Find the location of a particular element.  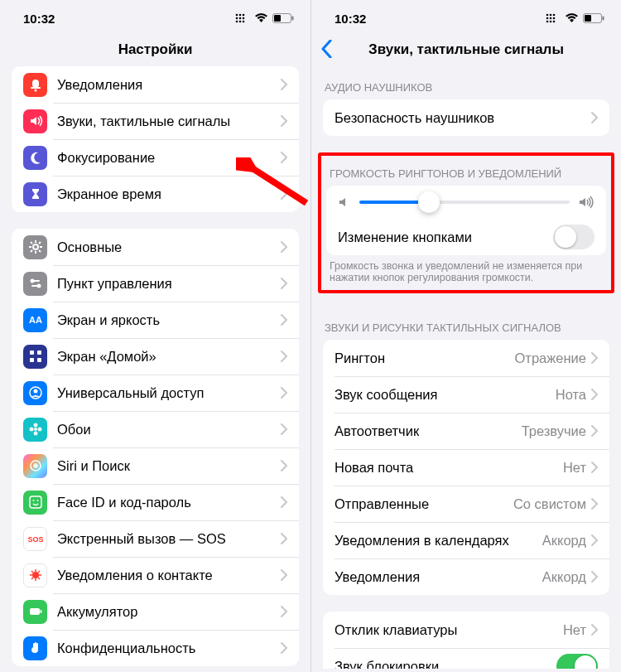

person-icon is located at coordinates (35, 393).